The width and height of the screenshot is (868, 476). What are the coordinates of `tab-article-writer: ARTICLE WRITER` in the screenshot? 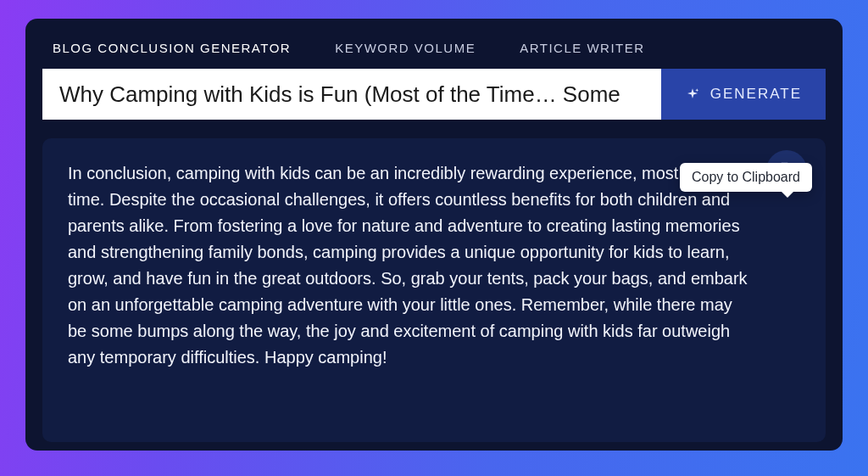 It's located at (581, 48).